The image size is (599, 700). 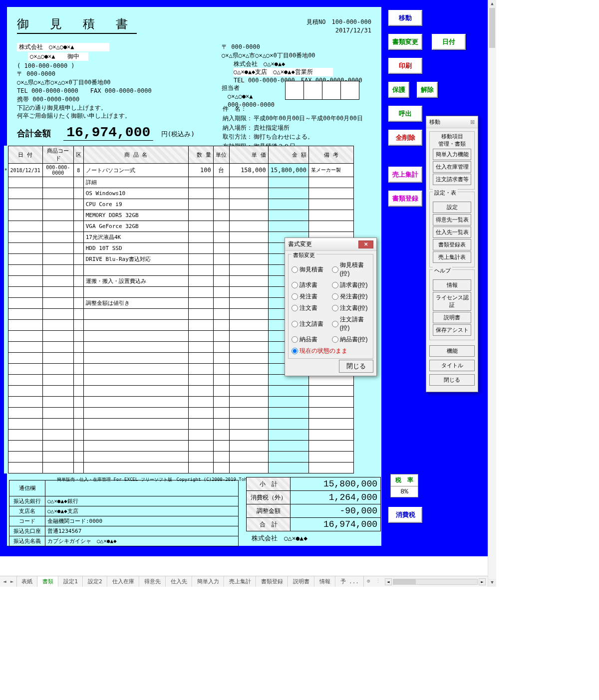 What do you see at coordinates (5, 582) in the screenshot?
I see `sheet-nav-prev-icon: ◄` at bounding box center [5, 582].